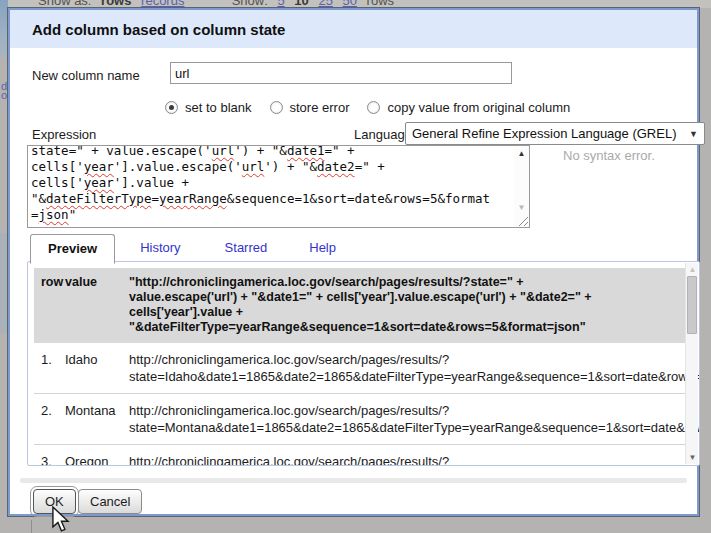  What do you see at coordinates (4, 283) in the screenshot?
I see `background-facet-patch` at bounding box center [4, 283].